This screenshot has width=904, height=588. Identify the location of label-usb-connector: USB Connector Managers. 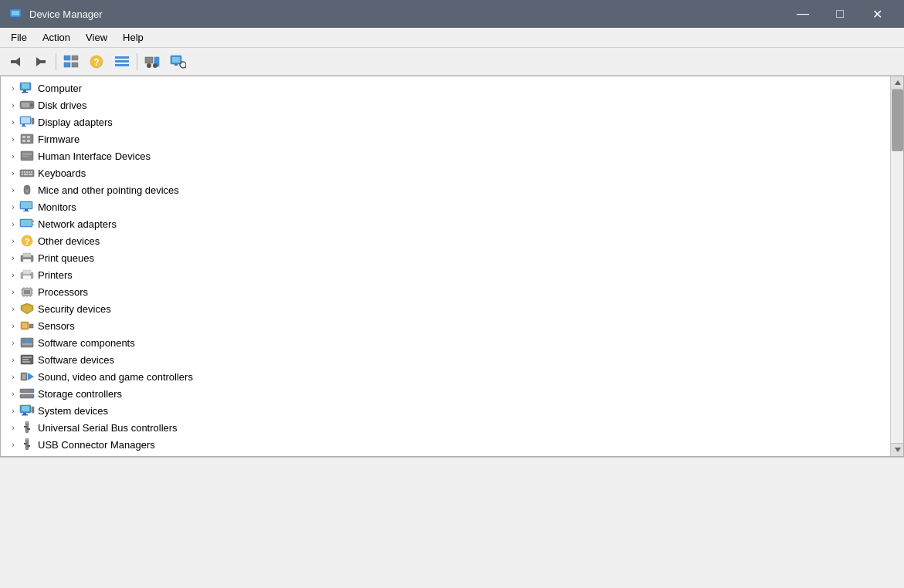
(96, 444).